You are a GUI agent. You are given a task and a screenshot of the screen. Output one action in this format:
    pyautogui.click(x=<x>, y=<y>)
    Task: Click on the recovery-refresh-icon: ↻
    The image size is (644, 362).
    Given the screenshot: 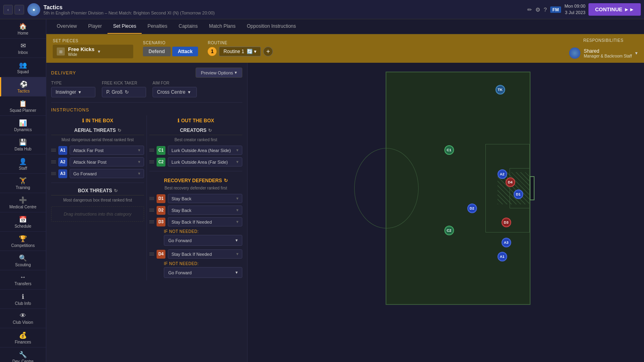 What is the action you would take?
    pyautogui.click(x=226, y=181)
    